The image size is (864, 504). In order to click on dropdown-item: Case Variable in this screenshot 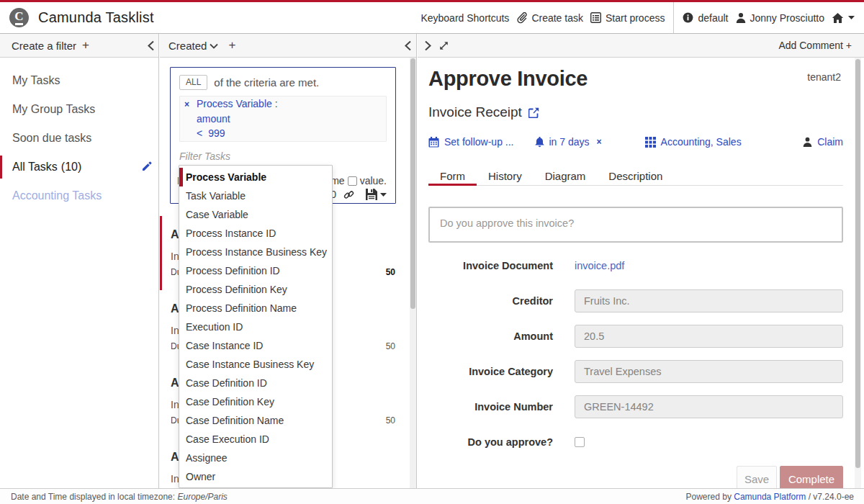, I will do `click(256, 215)`.